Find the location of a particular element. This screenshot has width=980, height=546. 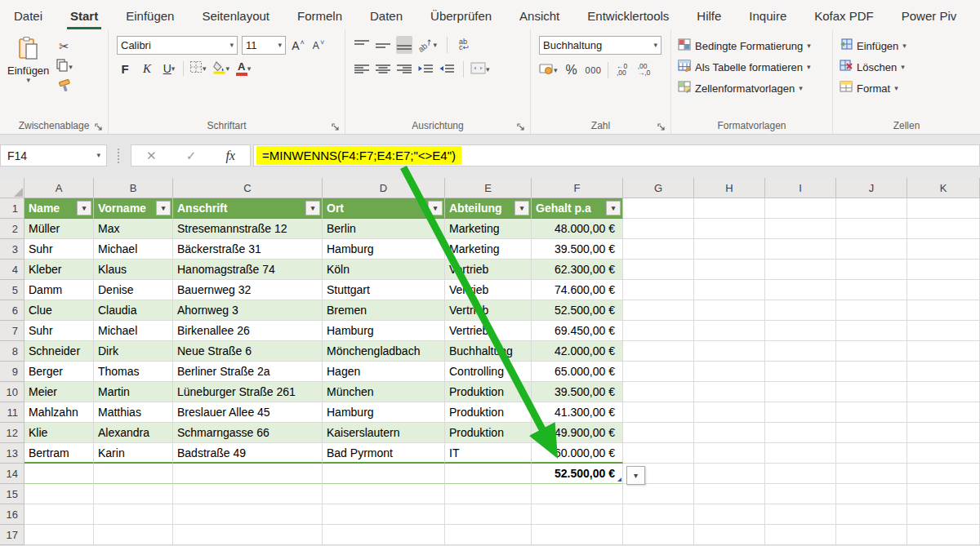

column-header-H: H is located at coordinates (730, 188).